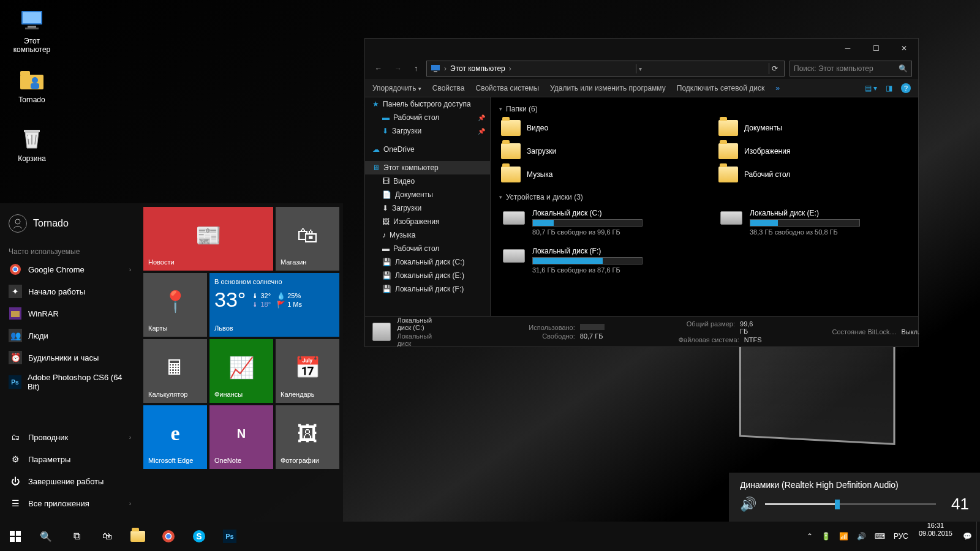 The height and width of the screenshot is (551, 980). What do you see at coordinates (595, 151) in the screenshot?
I see `folder-downloads: Загрузки` at bounding box center [595, 151].